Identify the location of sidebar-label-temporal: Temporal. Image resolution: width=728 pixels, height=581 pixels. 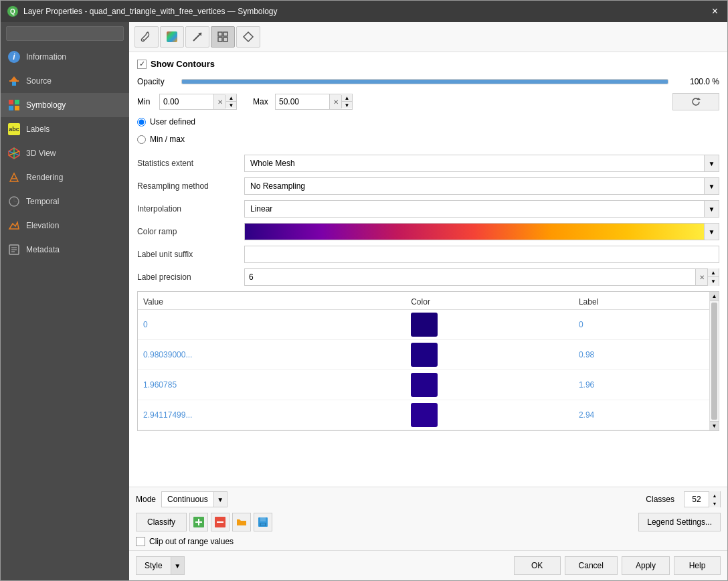
(43, 201).